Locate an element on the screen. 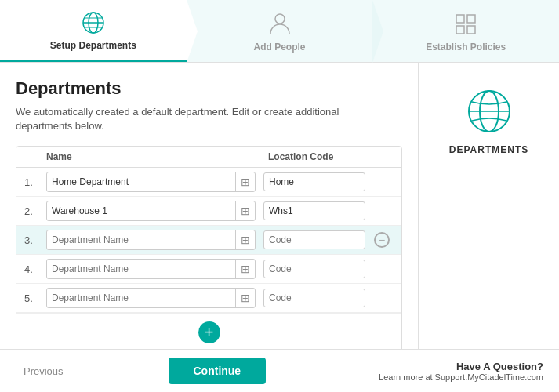 Image resolution: width=559 pixels, height=392 pixels. right-panel-label: DEPARTMENTS is located at coordinates (489, 150).